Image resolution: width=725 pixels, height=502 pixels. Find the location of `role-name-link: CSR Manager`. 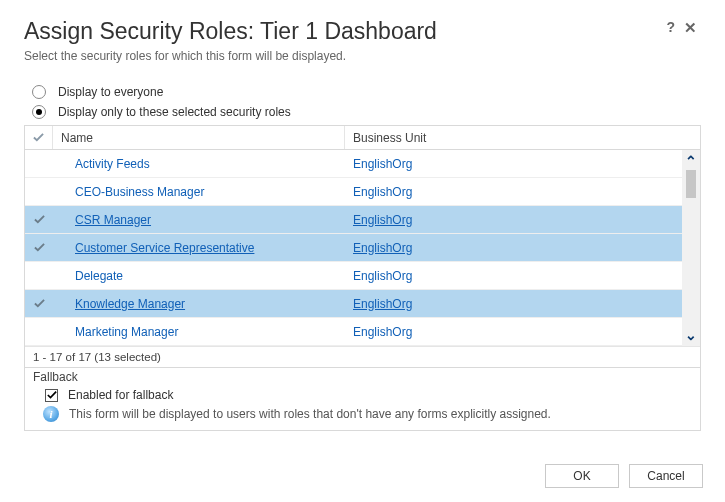

role-name-link: CSR Manager is located at coordinates (113, 220).